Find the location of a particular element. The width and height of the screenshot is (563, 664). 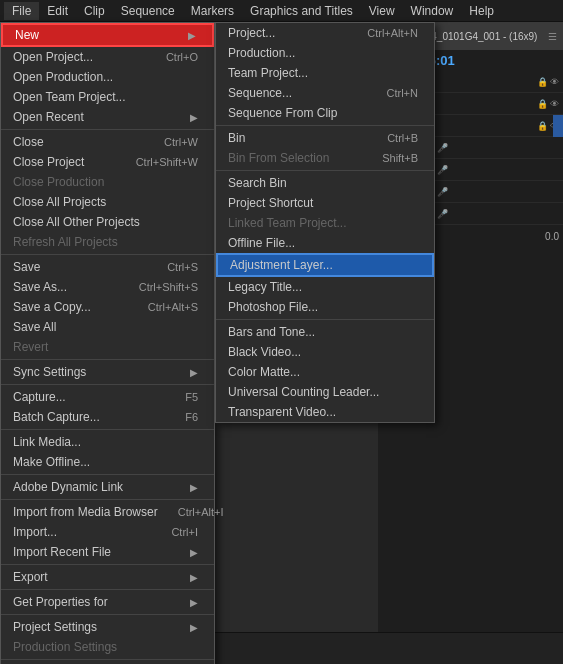

menu-bar: File Edit Clip Sequence Markers Graphics… is located at coordinates (282, 11).